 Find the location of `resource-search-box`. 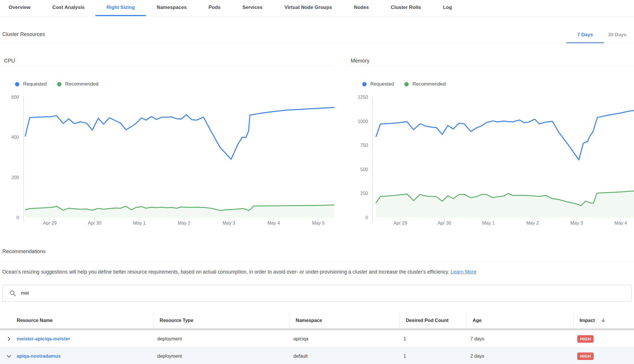

resource-search-box is located at coordinates (317, 293).